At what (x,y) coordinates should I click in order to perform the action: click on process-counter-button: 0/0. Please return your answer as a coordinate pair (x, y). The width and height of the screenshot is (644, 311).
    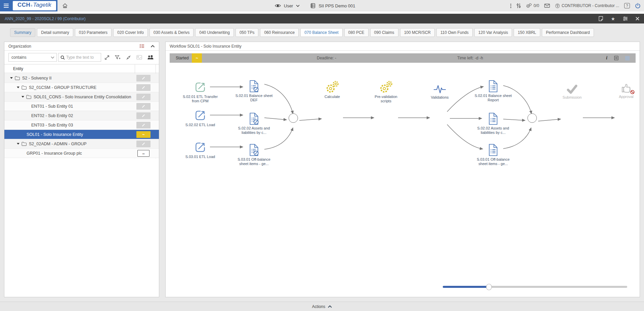
    Looking at the image, I should click on (533, 6).